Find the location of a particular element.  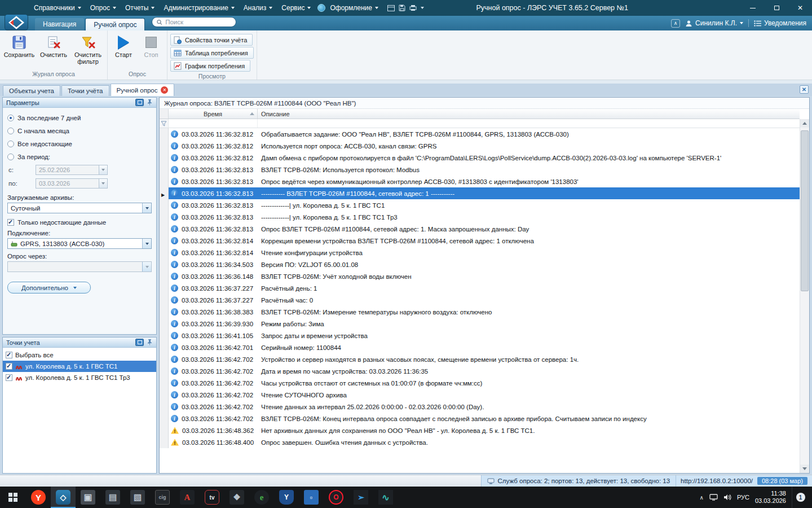

user-menu: Синилин К.Л. is located at coordinates (714, 23).